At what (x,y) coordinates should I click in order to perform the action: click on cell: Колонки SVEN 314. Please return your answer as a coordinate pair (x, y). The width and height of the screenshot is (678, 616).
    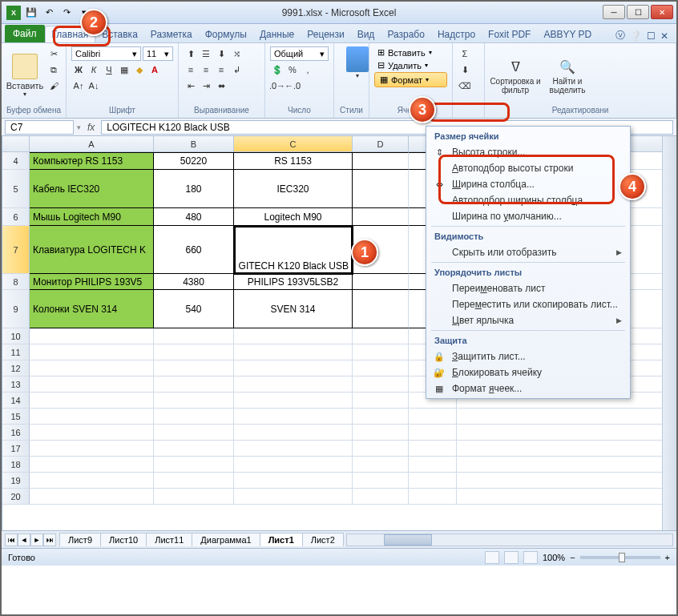
    Looking at the image, I should click on (91, 309).